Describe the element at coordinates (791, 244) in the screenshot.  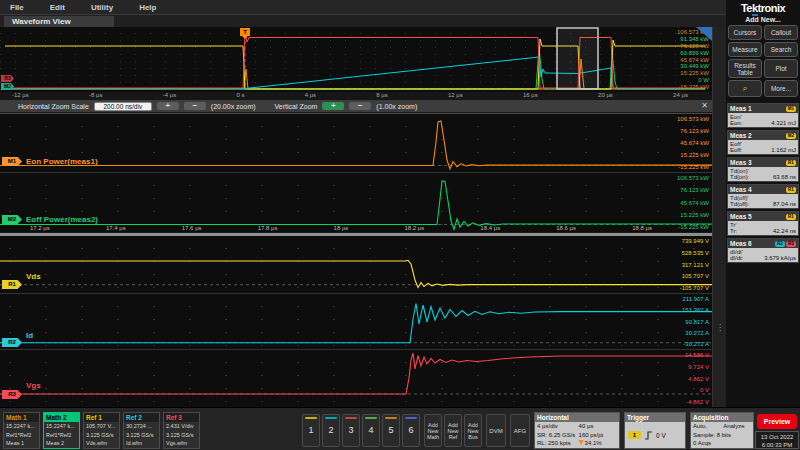
I see `meas-6-source-badge-2: R3` at that location.